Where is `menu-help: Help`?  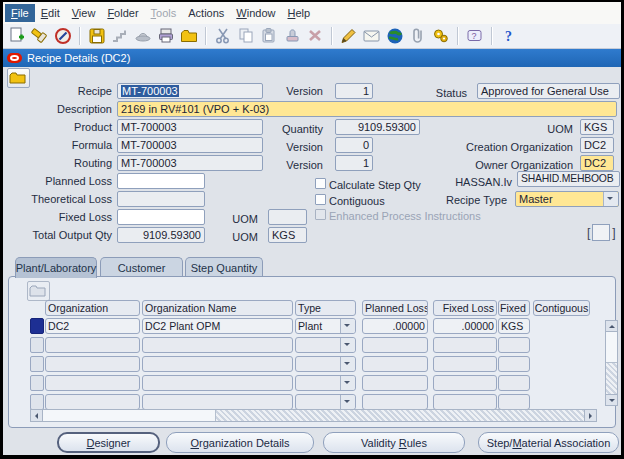
menu-help: Help is located at coordinates (298, 13).